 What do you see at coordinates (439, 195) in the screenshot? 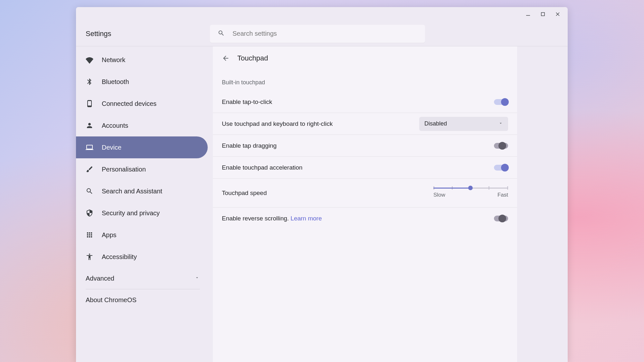
I see `slow-label: Slow` at bounding box center [439, 195].